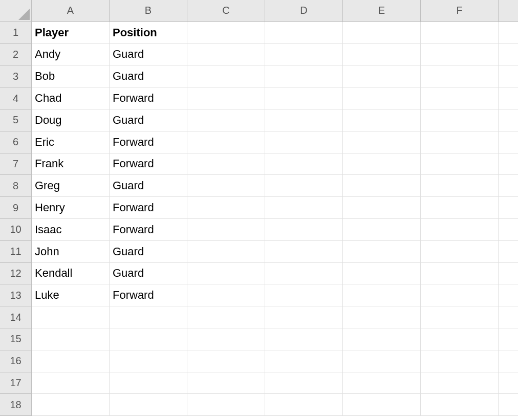 The width and height of the screenshot is (518, 420). I want to click on cell-G8, so click(508, 186).